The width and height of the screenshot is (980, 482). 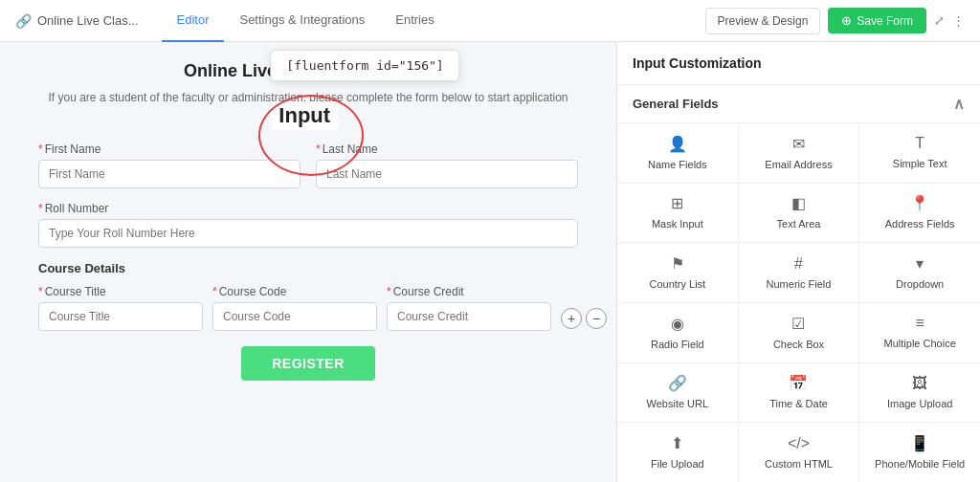 What do you see at coordinates (596, 318) in the screenshot?
I see `remove-course-button: −` at bounding box center [596, 318].